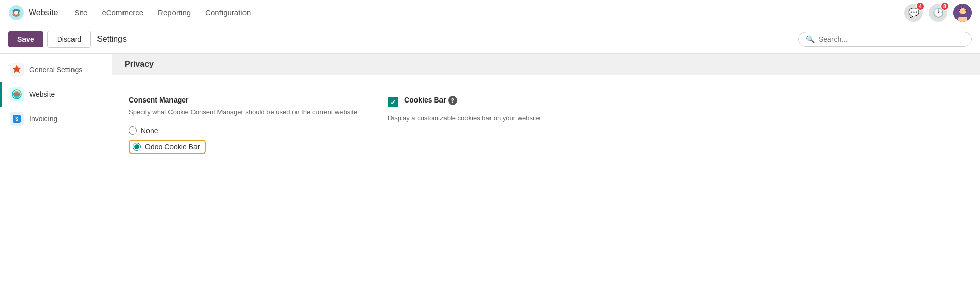 The image size is (980, 281). What do you see at coordinates (56, 94) in the screenshot?
I see `sidebar-item-website: Website` at bounding box center [56, 94].